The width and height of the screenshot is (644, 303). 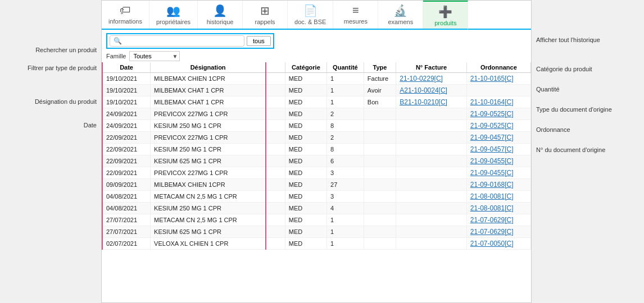 I want to click on table-row: 09/09/2021MILBEMAX CHIEN 1CPRMED2721-09-…, so click(x=317, y=185).